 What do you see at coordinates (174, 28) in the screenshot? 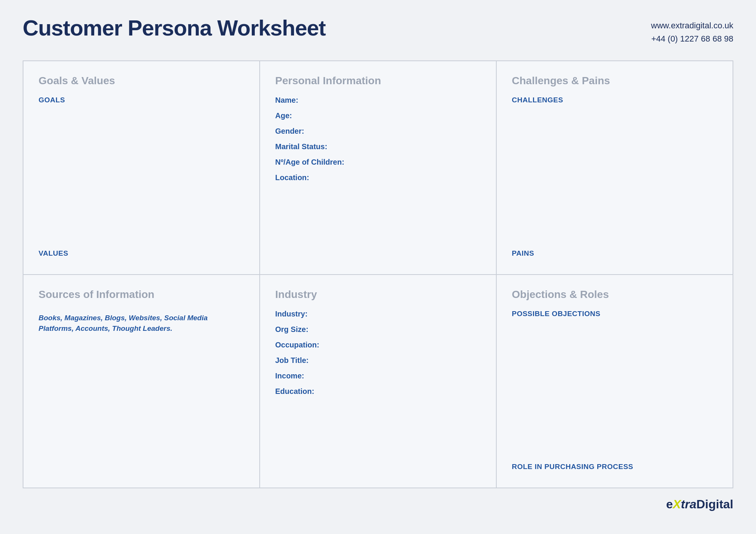
I see `page-title: Customer Persona Worksheet` at bounding box center [174, 28].